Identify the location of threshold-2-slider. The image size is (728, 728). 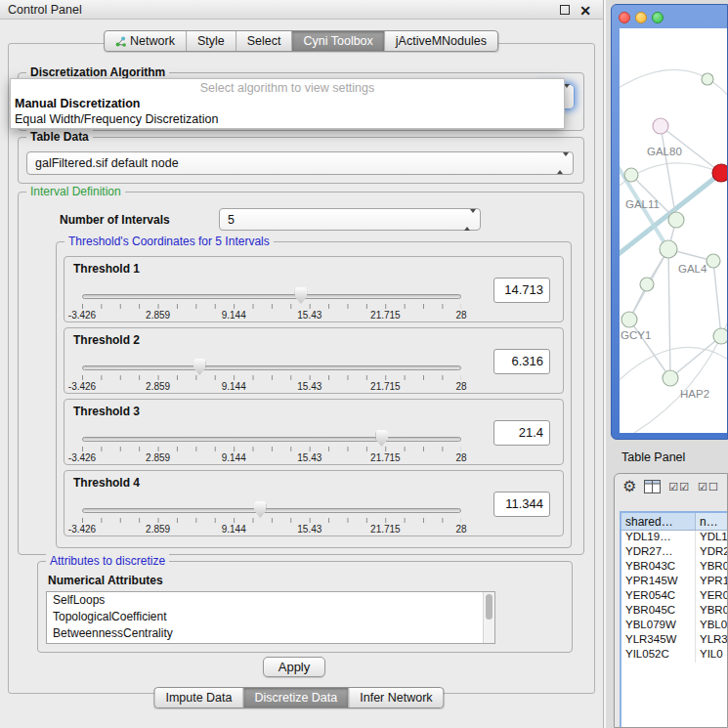
(272, 368).